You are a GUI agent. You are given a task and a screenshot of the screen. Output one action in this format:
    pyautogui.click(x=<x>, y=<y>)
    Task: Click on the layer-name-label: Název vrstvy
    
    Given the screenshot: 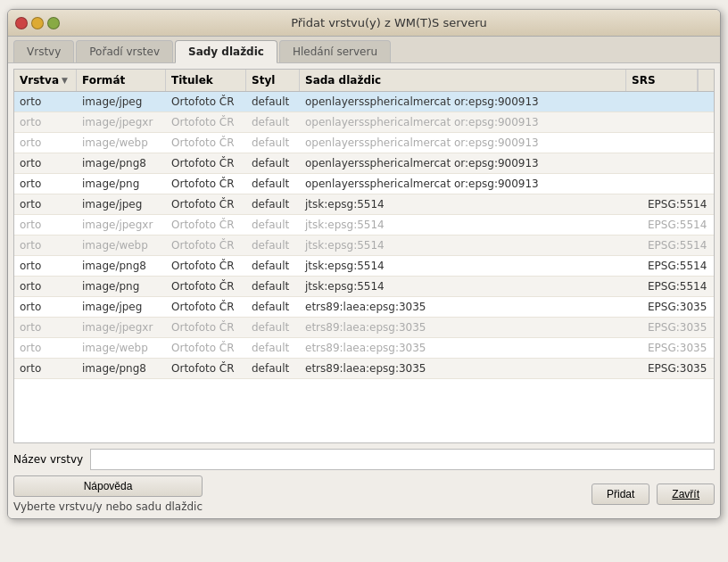 What is the action you would take?
    pyautogui.click(x=48, y=459)
    